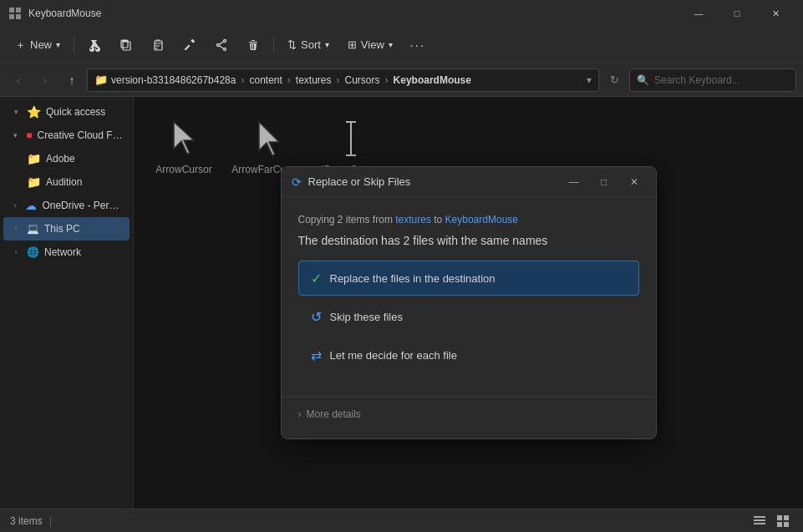 The width and height of the screenshot is (803, 532). I want to click on sidebar-item-network: › 🌐 Network, so click(67, 252).